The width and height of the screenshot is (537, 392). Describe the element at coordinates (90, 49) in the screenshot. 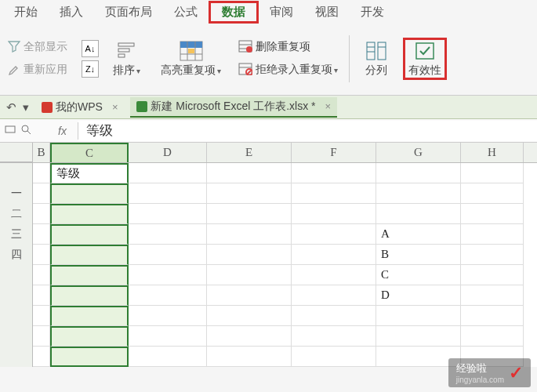

I see `sort-asc-button: A↓` at that location.